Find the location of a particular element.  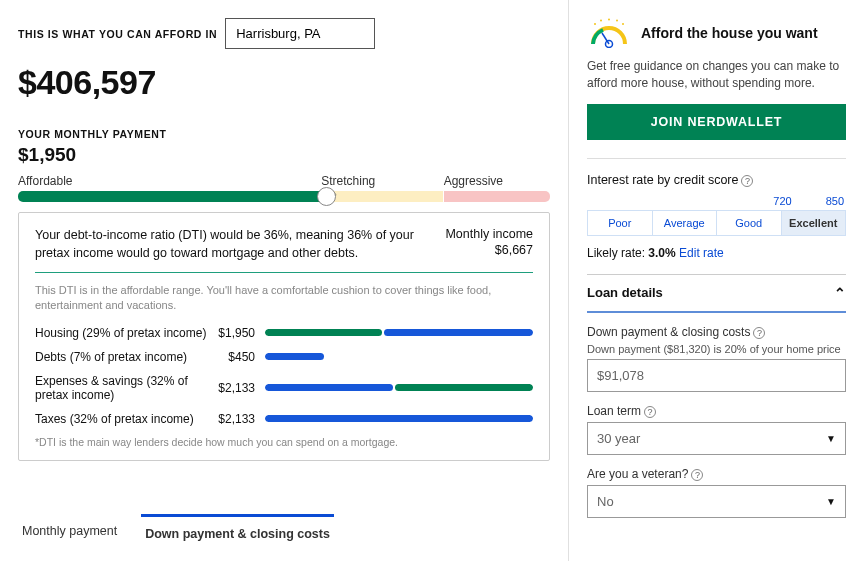

range-labels: Affordable Stretching Aggressive is located at coordinates (284, 181).